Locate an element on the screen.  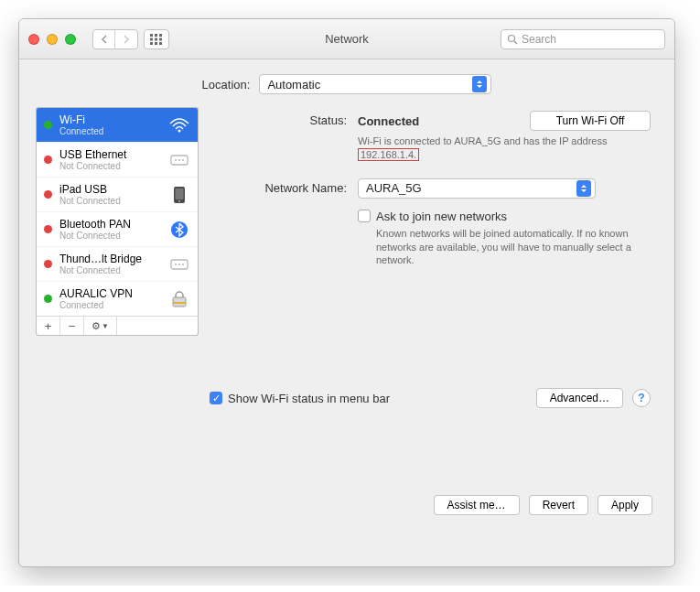
assist-button: Assist me… is located at coordinates (477, 505).